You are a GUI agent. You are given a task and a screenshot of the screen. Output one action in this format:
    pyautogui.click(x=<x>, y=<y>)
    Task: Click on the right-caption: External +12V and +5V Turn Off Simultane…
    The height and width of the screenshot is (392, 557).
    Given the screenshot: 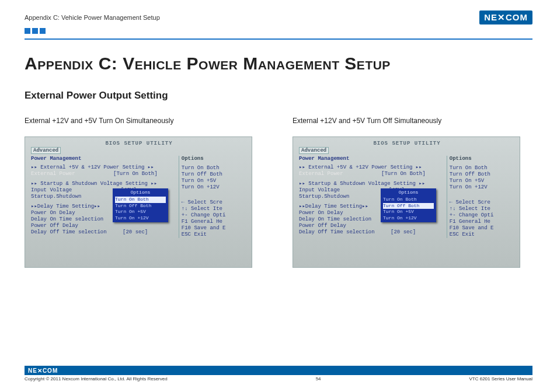 What is the action you would take?
    pyautogui.click(x=412, y=121)
    